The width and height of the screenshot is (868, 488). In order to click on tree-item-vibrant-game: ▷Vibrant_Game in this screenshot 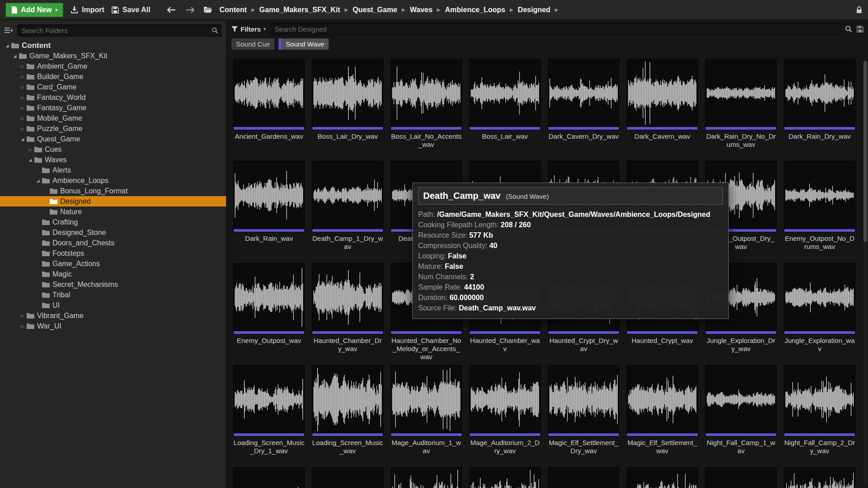, I will do `click(113, 315)`.